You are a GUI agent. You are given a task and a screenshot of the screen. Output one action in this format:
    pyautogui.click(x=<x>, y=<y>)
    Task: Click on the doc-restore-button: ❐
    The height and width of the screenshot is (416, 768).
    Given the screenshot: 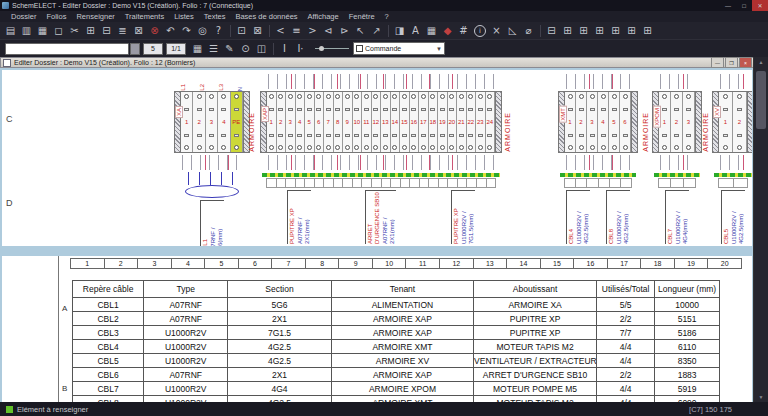 What is the action you would take?
    pyautogui.click(x=732, y=62)
    